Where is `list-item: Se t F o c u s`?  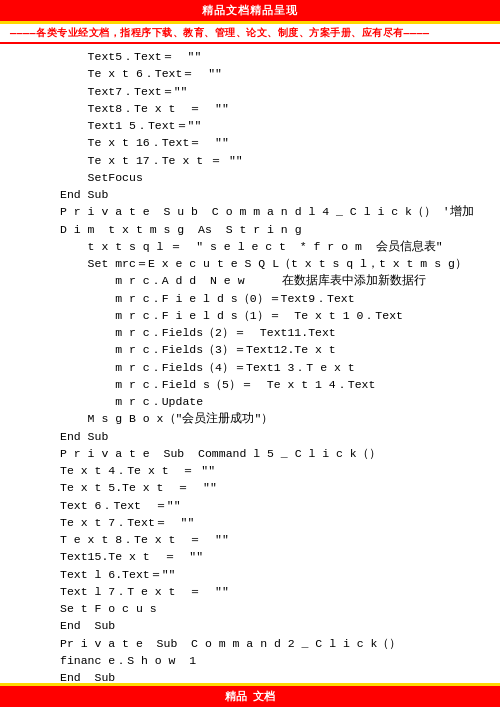
list-item: Se t F o c u s is located at coordinates (260, 608).